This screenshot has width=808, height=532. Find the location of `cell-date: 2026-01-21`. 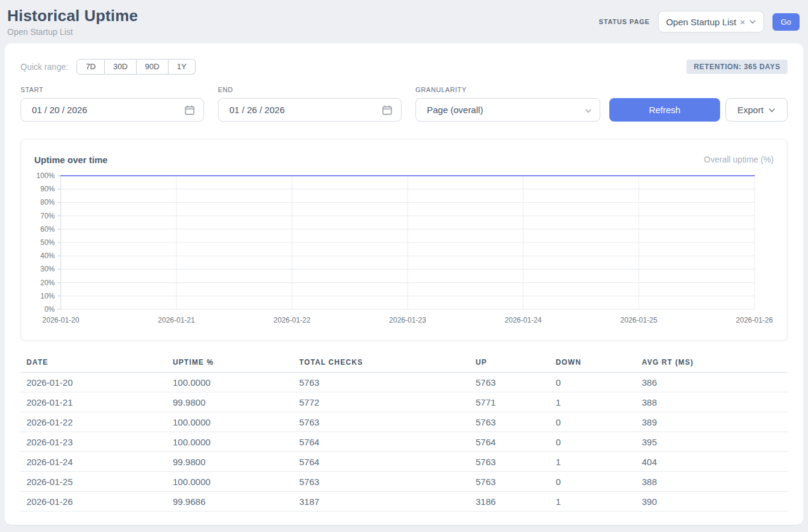

cell-date: 2026-01-21 is located at coordinates (94, 402).